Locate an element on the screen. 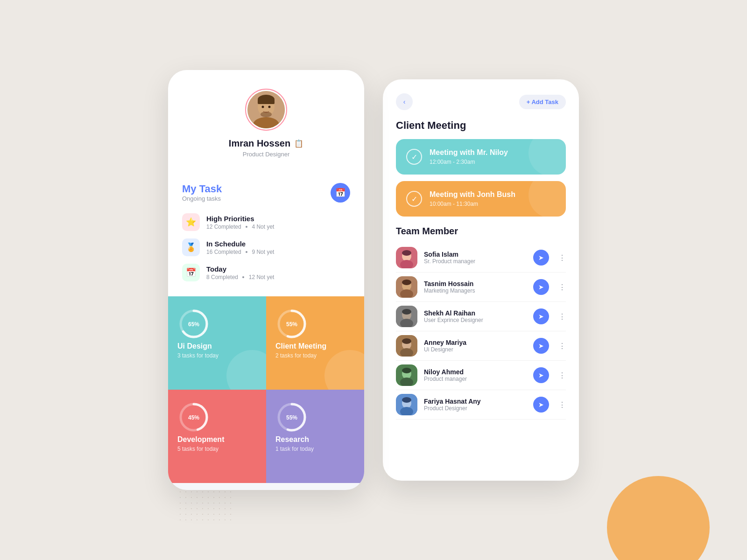  profile-section: Imran Hossen 📋 Product Designer is located at coordinates (266, 121).